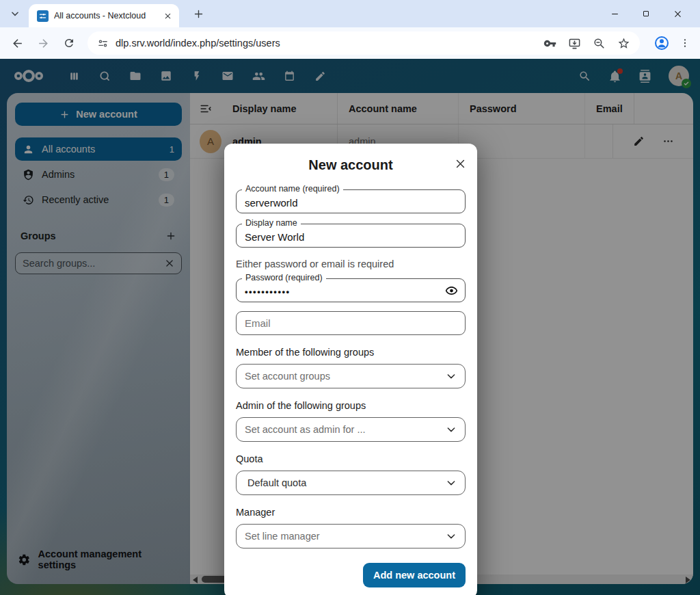  Describe the element at coordinates (284, 278) in the screenshot. I see `password-field-label: Password (required)` at that location.